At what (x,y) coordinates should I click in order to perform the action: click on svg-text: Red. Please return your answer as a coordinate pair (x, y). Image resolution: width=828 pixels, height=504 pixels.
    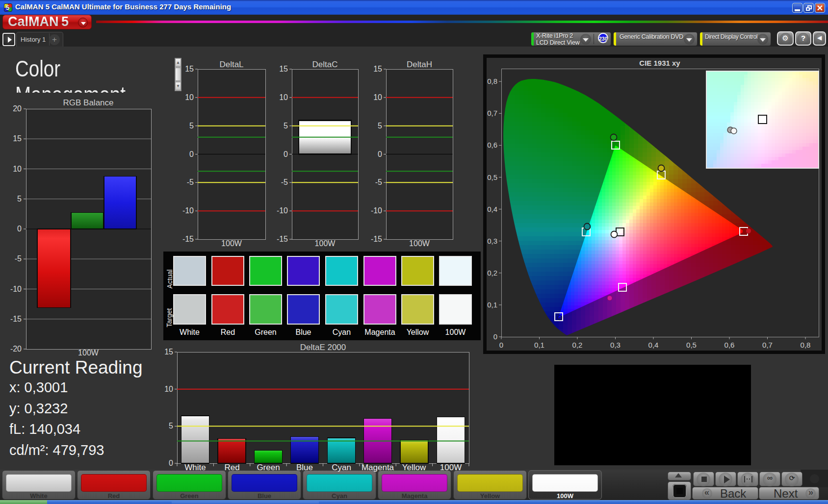
    Looking at the image, I should click on (232, 468).